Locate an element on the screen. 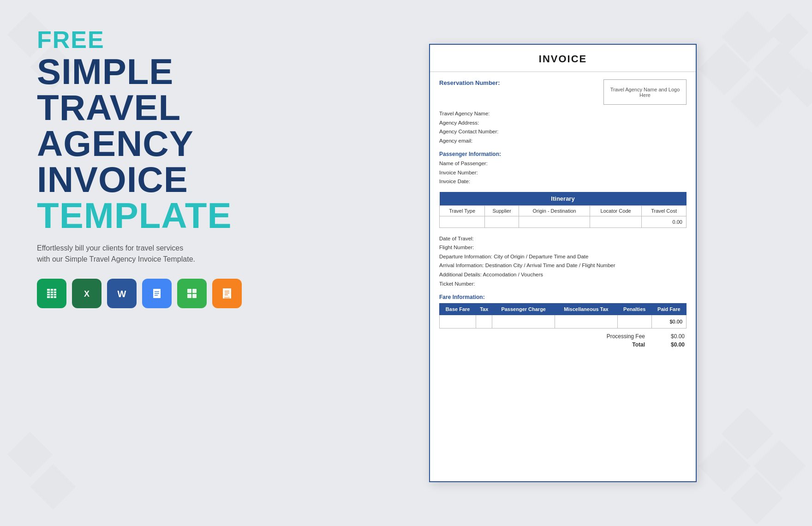 The height and width of the screenshot is (526, 812). date-of-travel: Date of Travel: is located at coordinates (563, 239).